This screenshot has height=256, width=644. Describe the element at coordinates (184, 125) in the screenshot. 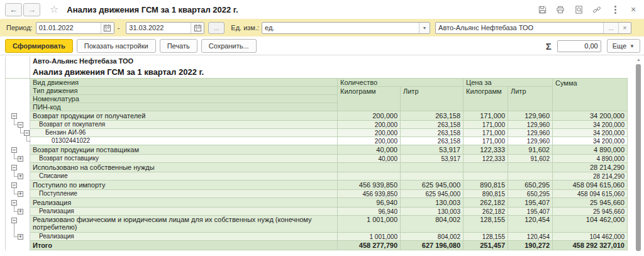

I see `row-label: Возврат от покупателя` at that location.